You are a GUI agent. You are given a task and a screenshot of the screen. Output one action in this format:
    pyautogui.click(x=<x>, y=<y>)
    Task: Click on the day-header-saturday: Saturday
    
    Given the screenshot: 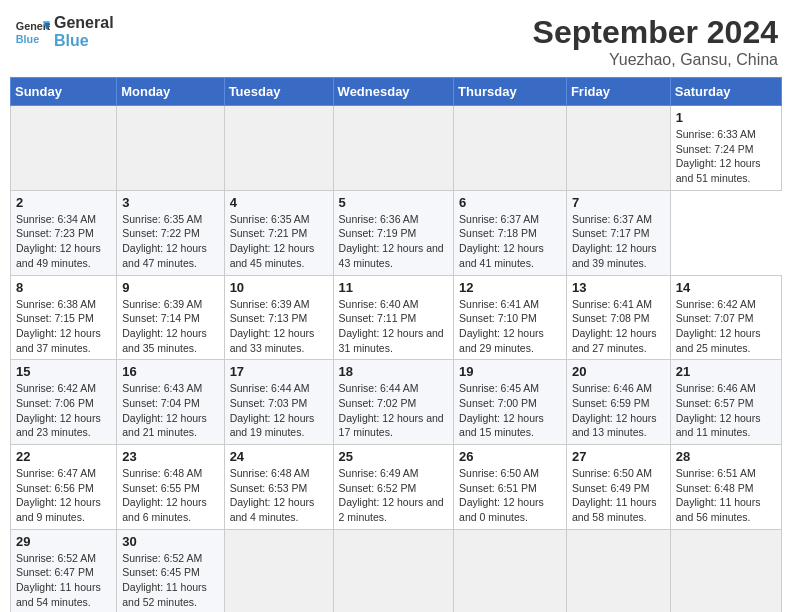 What is the action you would take?
    pyautogui.click(x=726, y=92)
    